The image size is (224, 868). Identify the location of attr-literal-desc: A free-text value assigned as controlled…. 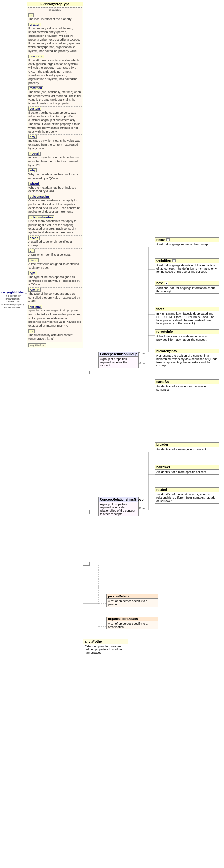
(55, 266).